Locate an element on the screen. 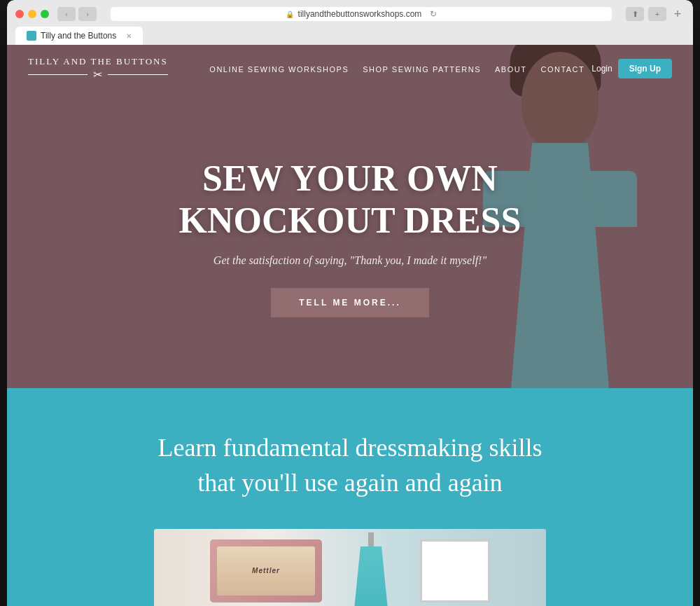 The image size is (700, 606). tab-close-button: ✕ is located at coordinates (129, 36).